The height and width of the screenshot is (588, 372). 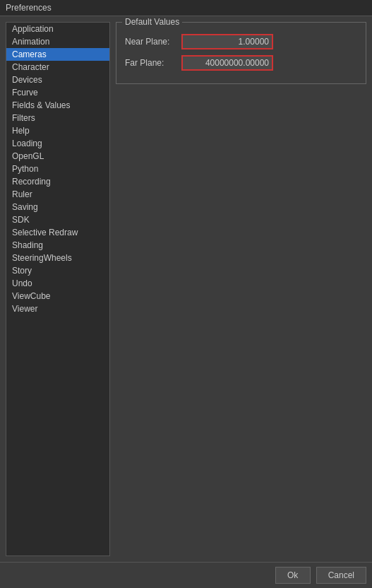 What do you see at coordinates (152, 22) in the screenshot?
I see `group-box-title: Default Values` at bounding box center [152, 22].